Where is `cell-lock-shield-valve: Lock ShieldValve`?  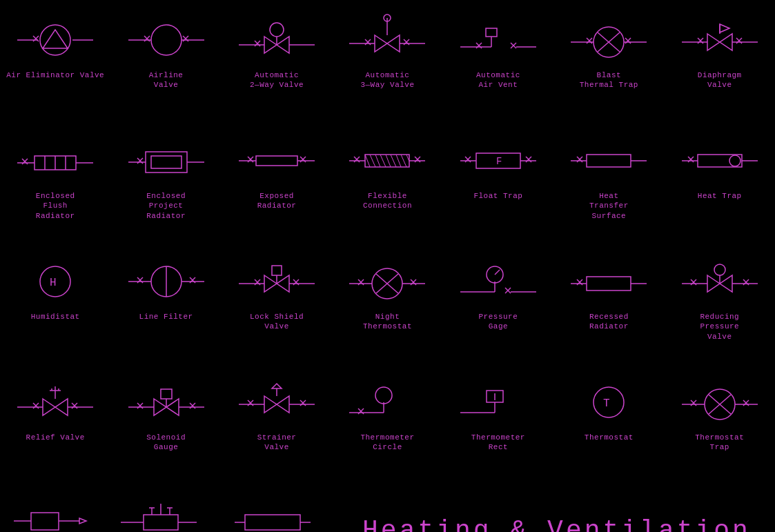
cell-lock-shield-valve: Lock ShieldValve is located at coordinates (277, 302).